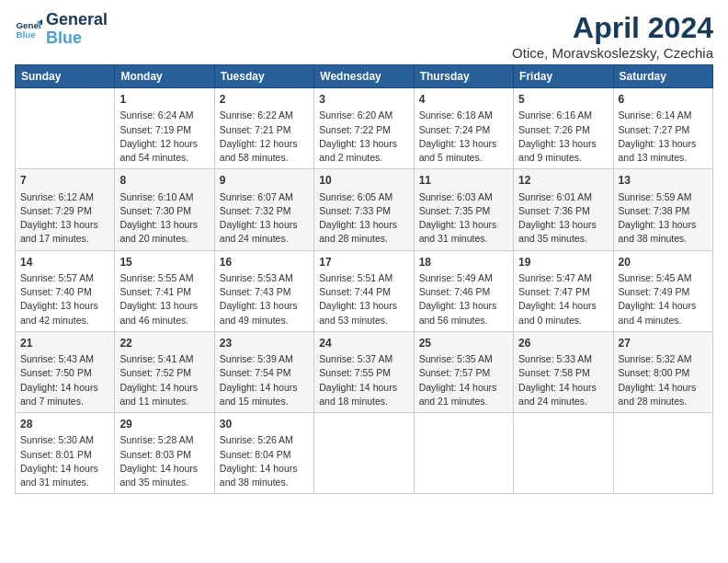  Describe the element at coordinates (463, 212) in the screenshot. I see `day-info-line: Sunset: 7:35 PM` at that location.